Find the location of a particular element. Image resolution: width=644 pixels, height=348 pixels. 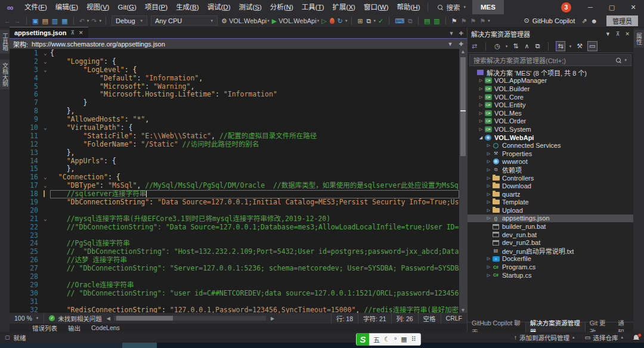

redo-icon: ↷ is located at coordinates (94, 21).